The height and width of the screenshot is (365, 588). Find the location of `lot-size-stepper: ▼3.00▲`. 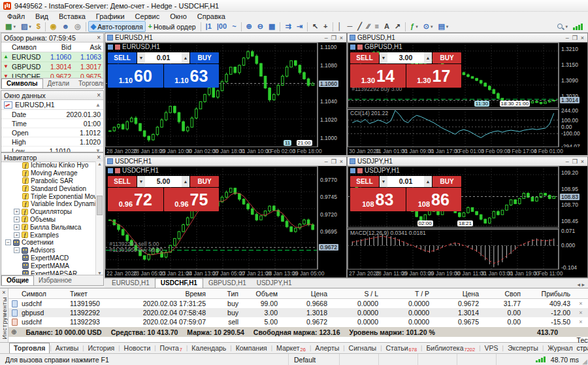

lot-size-stepper: ▼3.00▲ is located at coordinates (406, 58).